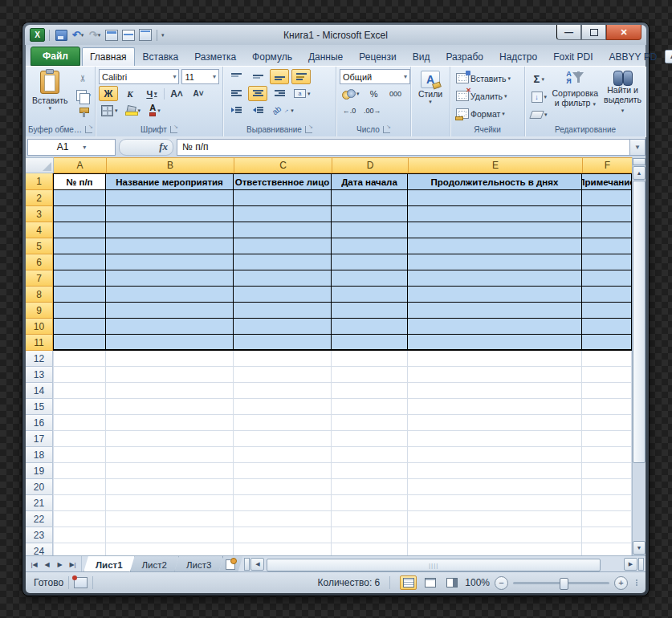  What do you see at coordinates (79, 375) in the screenshot?
I see `cell-A13` at bounding box center [79, 375].